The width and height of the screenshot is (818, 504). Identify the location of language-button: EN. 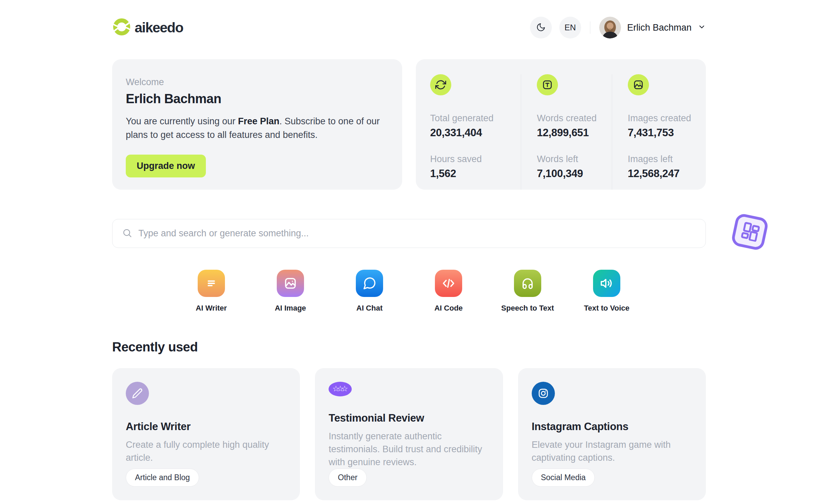
(570, 28).